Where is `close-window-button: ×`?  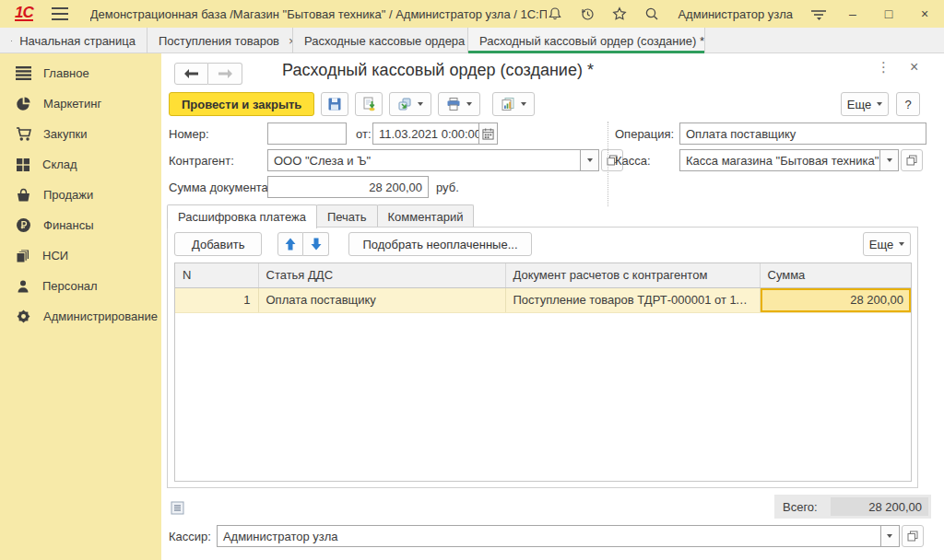 close-window-button: × is located at coordinates (925, 14).